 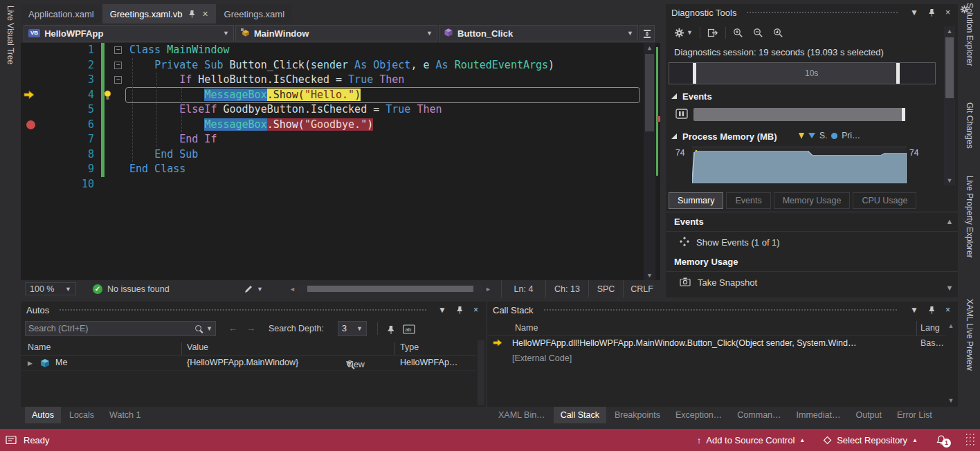 What do you see at coordinates (248, 363) in the screenshot?
I see `variable-row: ▶ Me {HelloWPFApp.MainWindow} View ▼ Hel…` at bounding box center [248, 363].